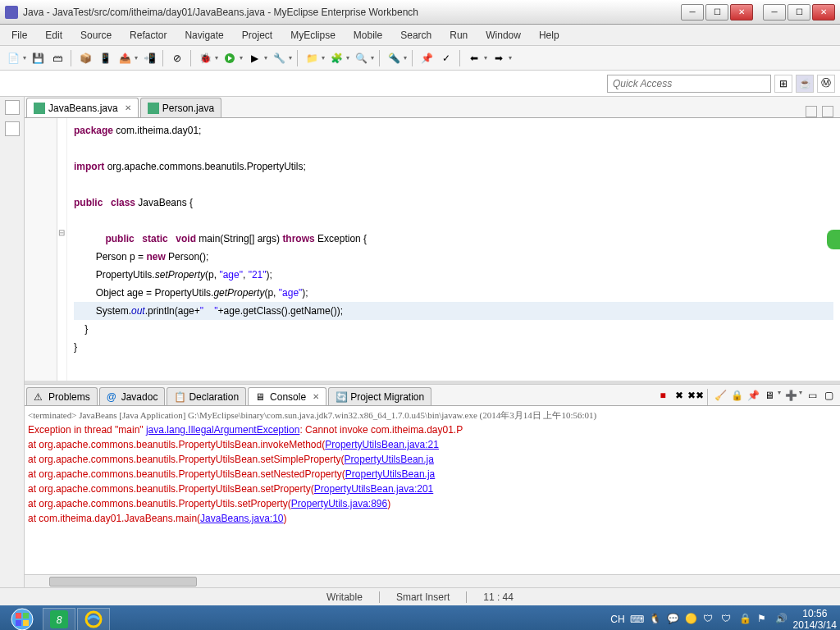  Describe the element at coordinates (112, 397) in the screenshot. I see `javadoc-icon: @` at that location.